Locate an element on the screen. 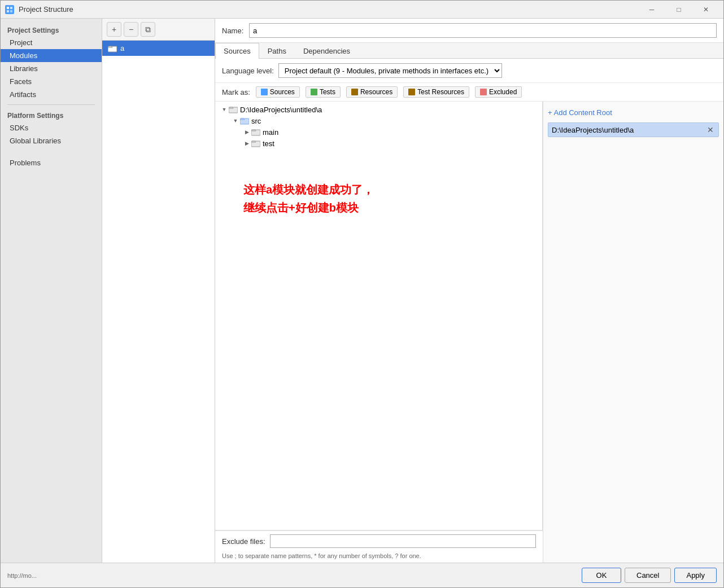  lang-level-select: Project default (9 - Modules, private me… is located at coordinates (390, 71).